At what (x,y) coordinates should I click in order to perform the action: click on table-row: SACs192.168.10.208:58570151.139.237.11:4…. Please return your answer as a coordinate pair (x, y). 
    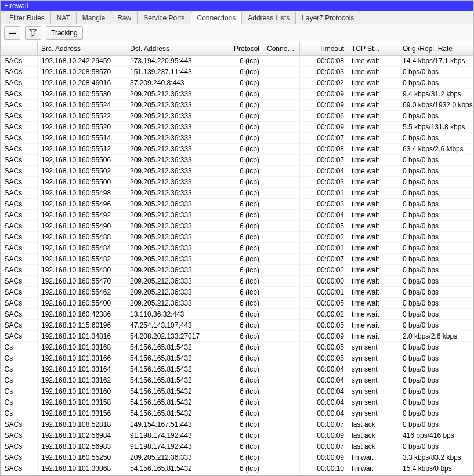
    Looking at the image, I should click on (238, 72).